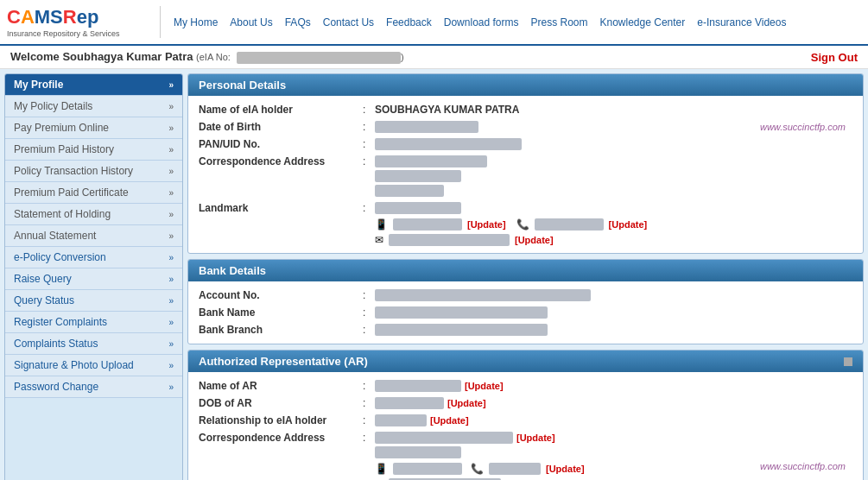 This screenshot has height=480, width=868. I want to click on field-pan: PAN/UID No. :, so click(525, 144).